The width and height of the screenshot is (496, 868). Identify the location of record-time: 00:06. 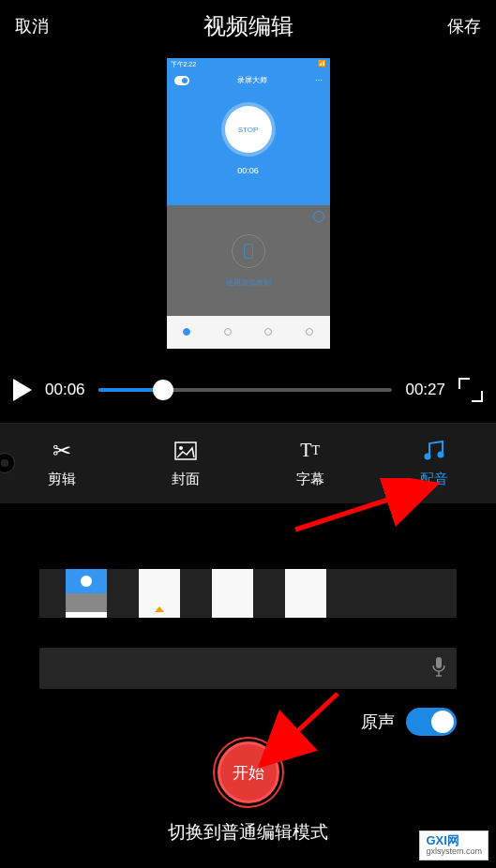
(248, 171).